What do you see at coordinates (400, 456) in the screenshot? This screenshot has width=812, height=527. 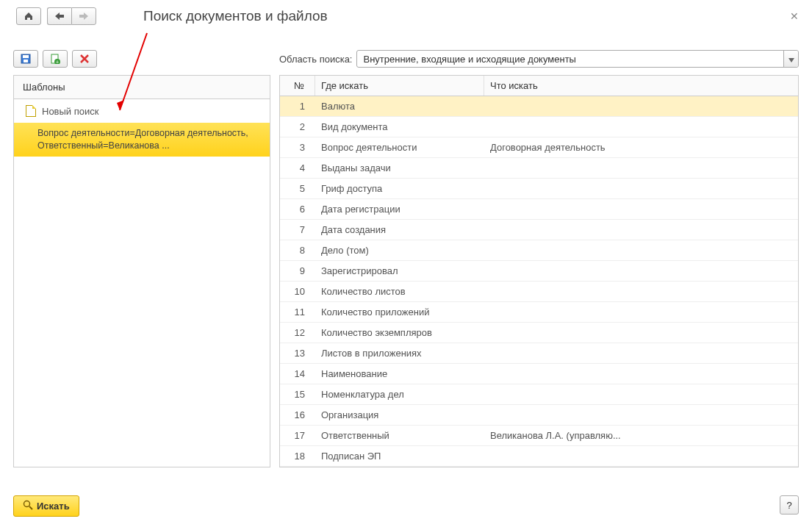 I see `criteria-row-where: Подписан ЭП` at bounding box center [400, 456].